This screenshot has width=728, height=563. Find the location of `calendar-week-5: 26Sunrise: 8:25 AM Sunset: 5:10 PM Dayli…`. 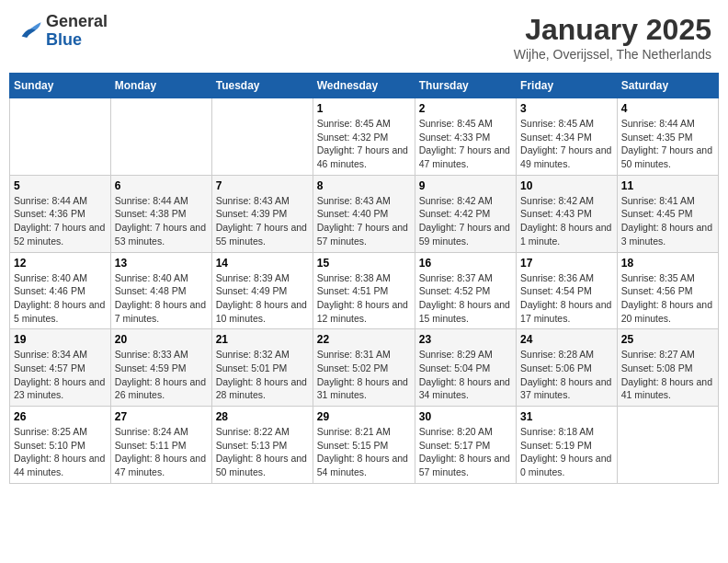

calendar-week-5: 26Sunrise: 8:25 AM Sunset: 5:10 PM Dayli… is located at coordinates (364, 445).